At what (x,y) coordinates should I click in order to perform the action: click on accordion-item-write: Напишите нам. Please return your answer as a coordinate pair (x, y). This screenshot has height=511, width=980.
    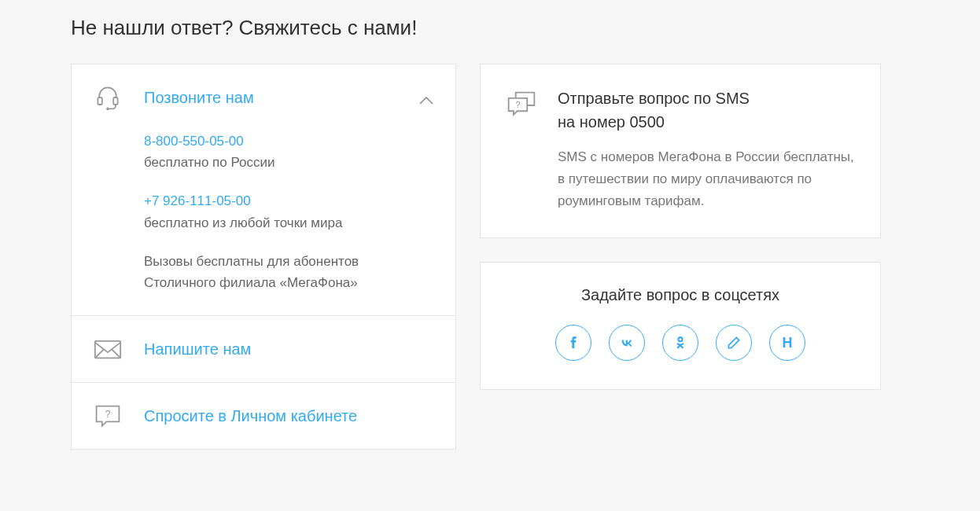
    Looking at the image, I should click on (263, 349).